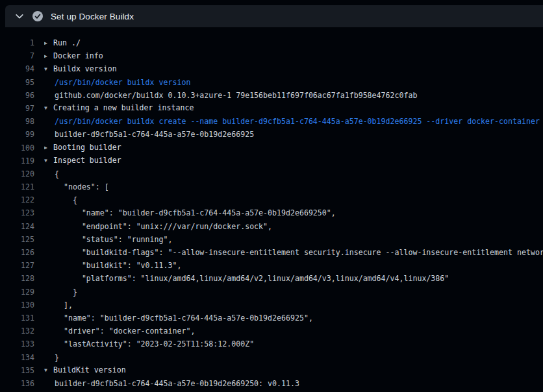 The width and height of the screenshot is (543, 392). I want to click on log-line: 127 "buildkit": "v0.11.3",, so click(272, 265).